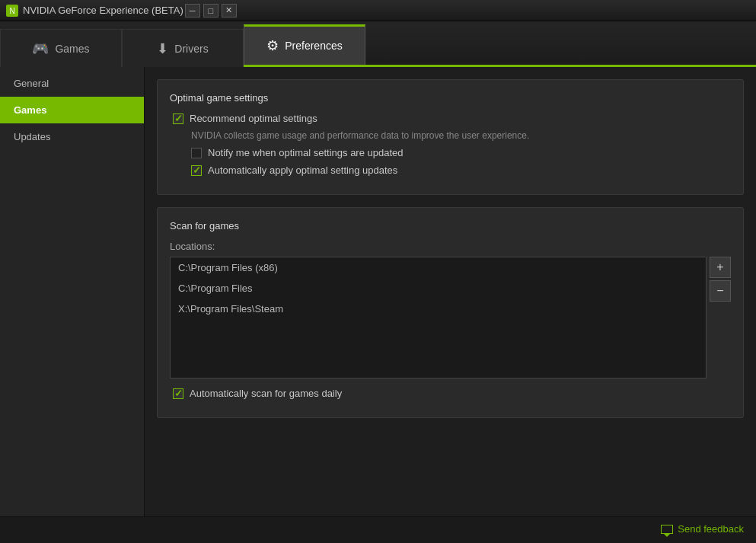 This screenshot has height=543, width=756. I want to click on auto-scan-row: ✓ Automatically scan for games daily, so click(451, 393).